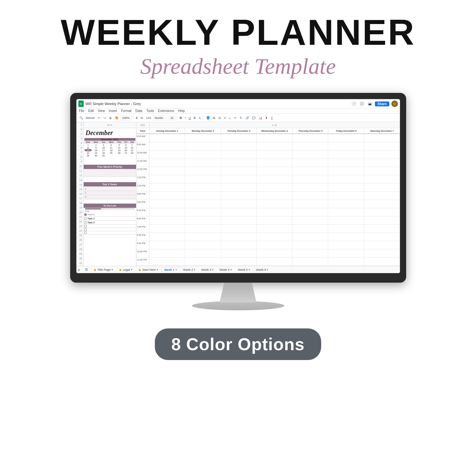 The height and width of the screenshot is (476, 476). Describe the element at coordinates (181, 118) in the screenshot. I see `bold-btn: B` at that location.